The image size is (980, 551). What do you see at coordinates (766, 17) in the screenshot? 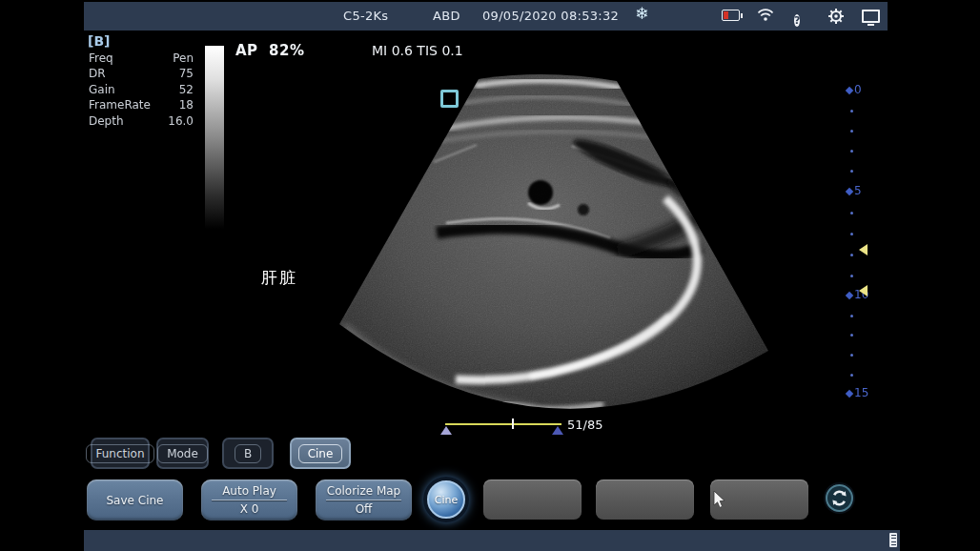
I see `wifi-icon` at bounding box center [766, 17].